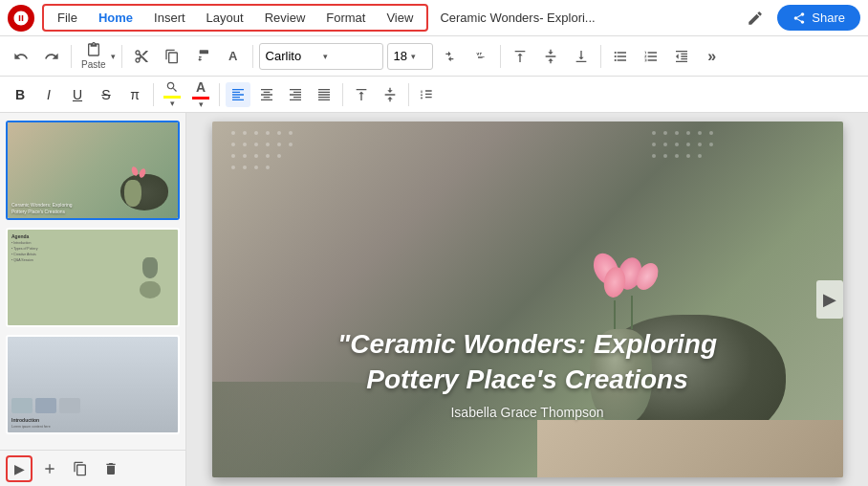  I want to click on delete-slide-button, so click(111, 469).